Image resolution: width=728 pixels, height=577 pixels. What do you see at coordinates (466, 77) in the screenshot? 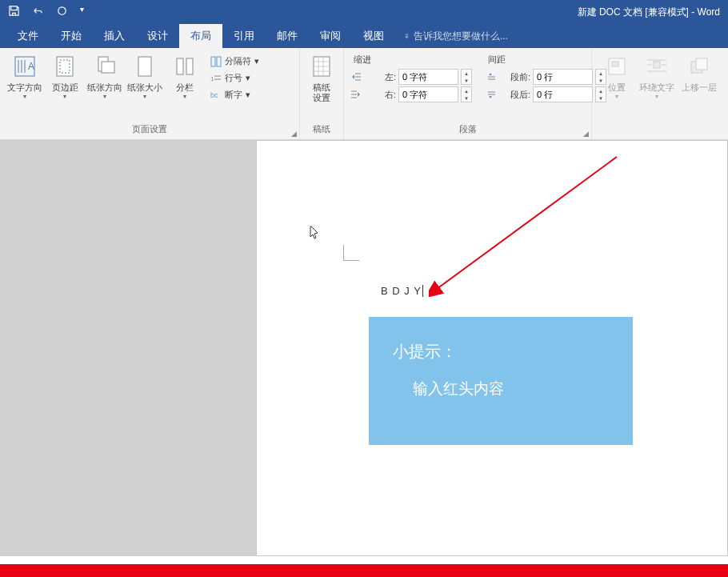
I see `indent-left-spinner: ▲▼` at bounding box center [466, 77].